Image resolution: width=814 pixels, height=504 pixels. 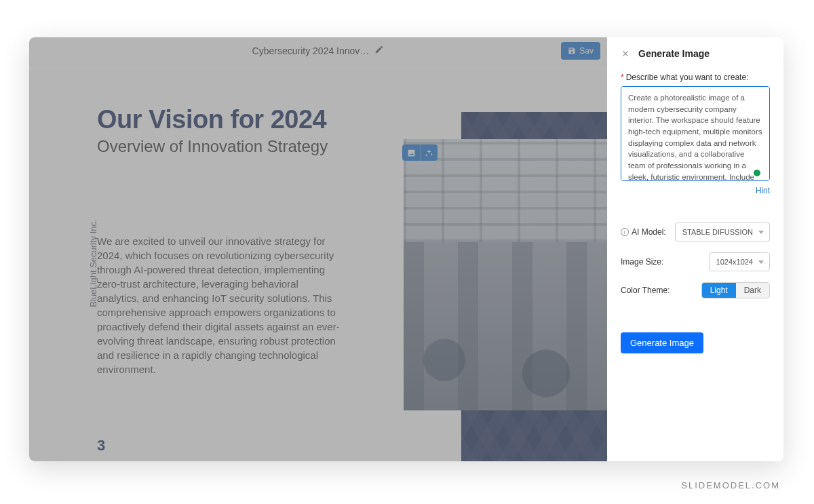 I want to click on image-size-label: Image Size:, so click(x=642, y=262).